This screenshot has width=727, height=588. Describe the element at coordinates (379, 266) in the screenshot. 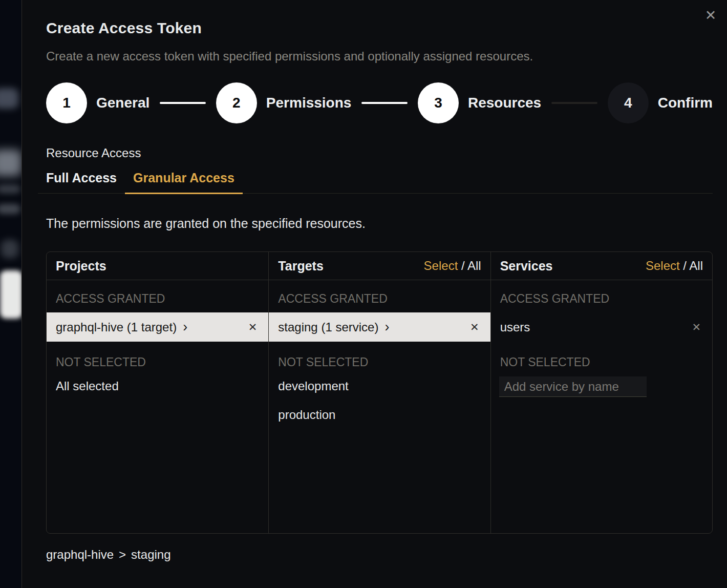

I see `targets-column-header: Targets Select / All` at that location.